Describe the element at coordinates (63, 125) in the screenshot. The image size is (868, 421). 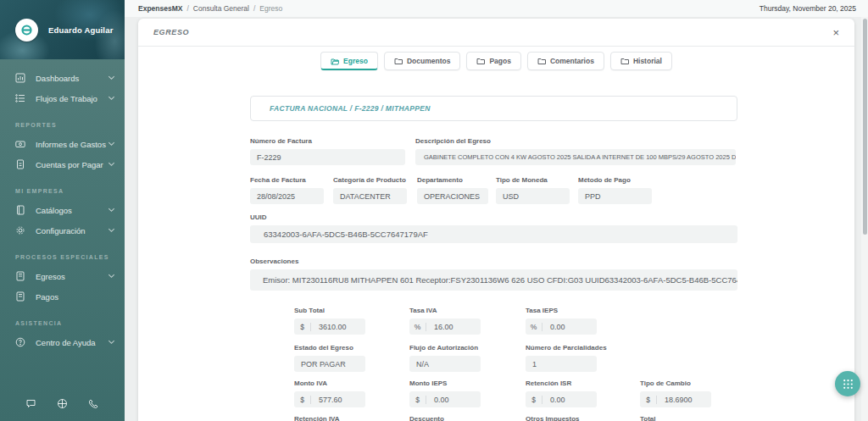
I see `sidebar-section-reportes: REPORTES` at that location.